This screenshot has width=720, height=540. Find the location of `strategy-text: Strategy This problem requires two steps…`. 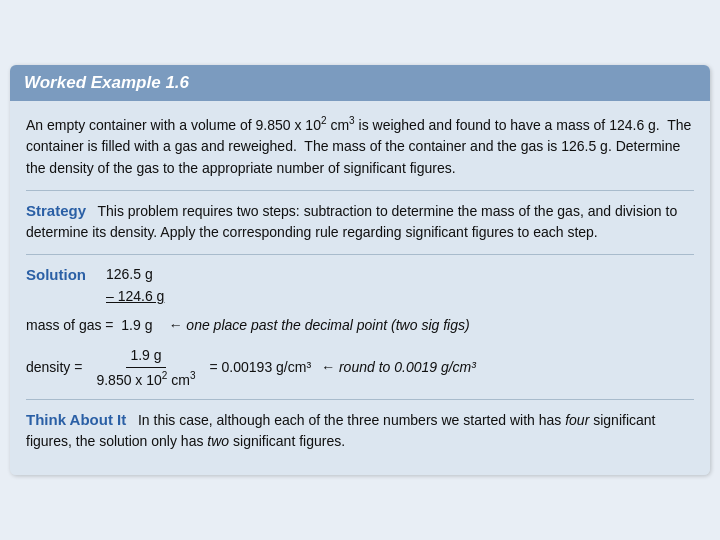

strategy-text: Strategy This problem requires two steps… is located at coordinates (360, 222).